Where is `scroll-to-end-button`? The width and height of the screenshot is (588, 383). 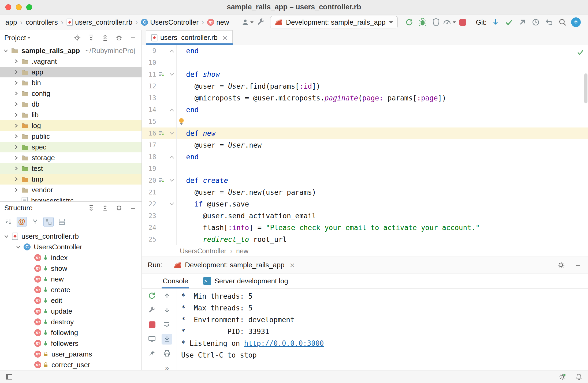 scroll-to-end-button is located at coordinates (167, 339).